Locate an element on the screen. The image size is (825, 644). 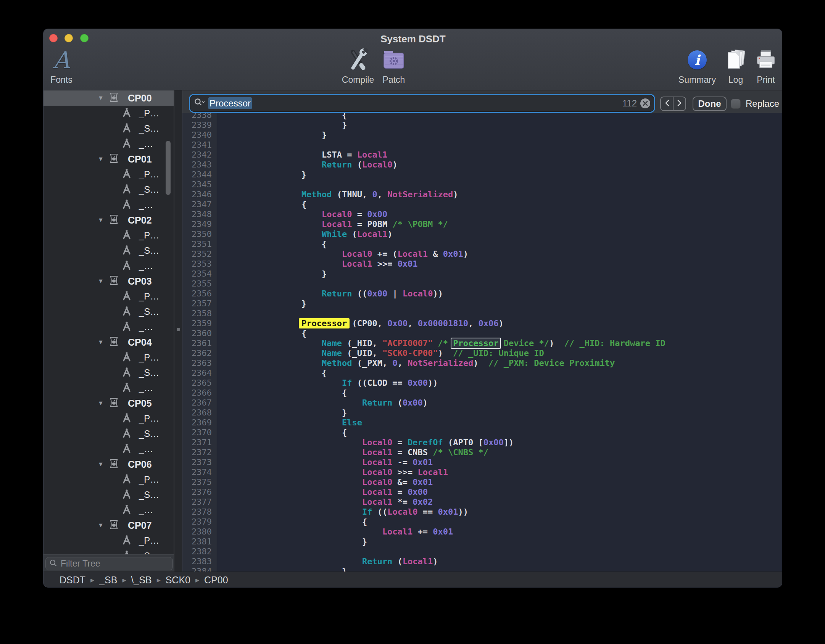
tree-row-label: CP04 is located at coordinates (140, 343).